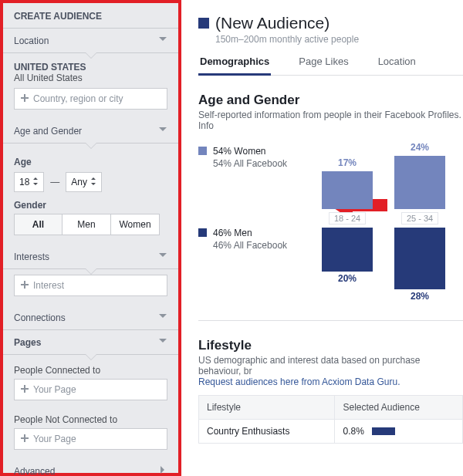  I want to click on not-connected-to-label: People Not Connected to, so click(91, 419).